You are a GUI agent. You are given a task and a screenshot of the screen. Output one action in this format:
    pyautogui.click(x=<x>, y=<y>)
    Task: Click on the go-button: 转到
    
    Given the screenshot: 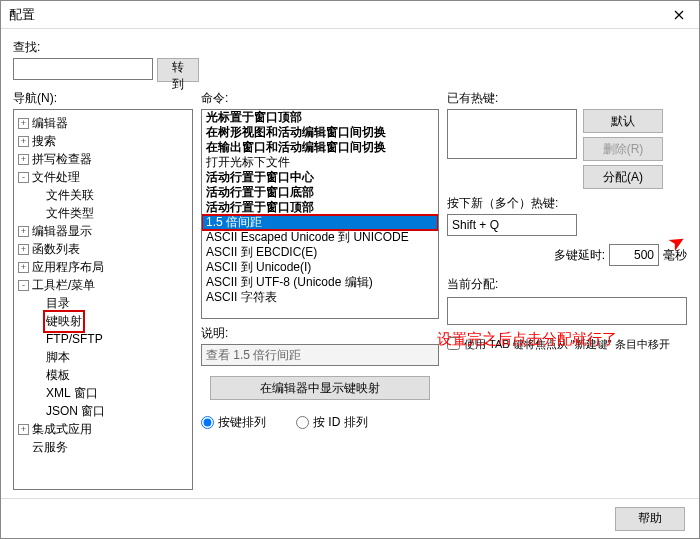 What is the action you would take?
    pyautogui.click(x=178, y=70)
    